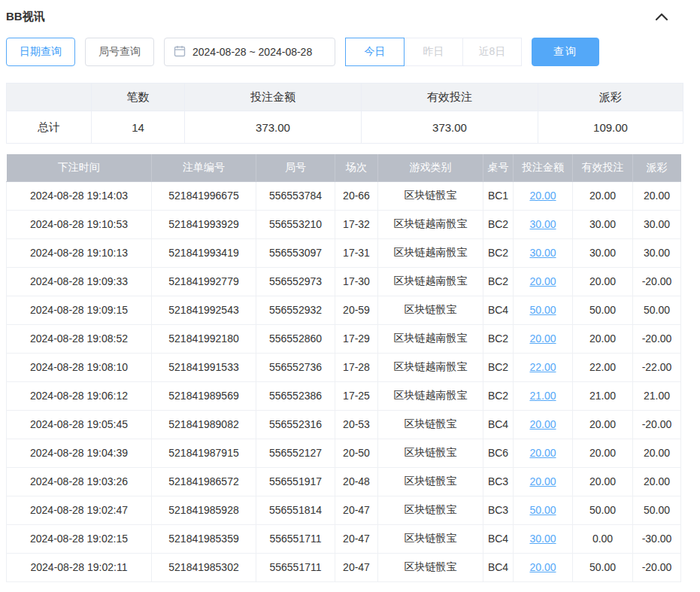  I want to click on page-title: BB视讯, so click(26, 17).